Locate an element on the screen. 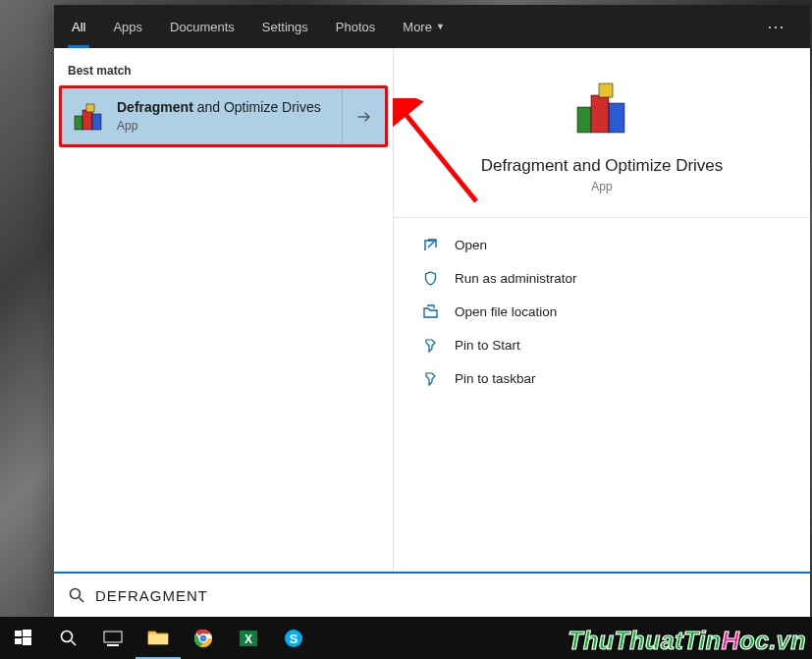  taskbar-skype: S is located at coordinates (294, 638).